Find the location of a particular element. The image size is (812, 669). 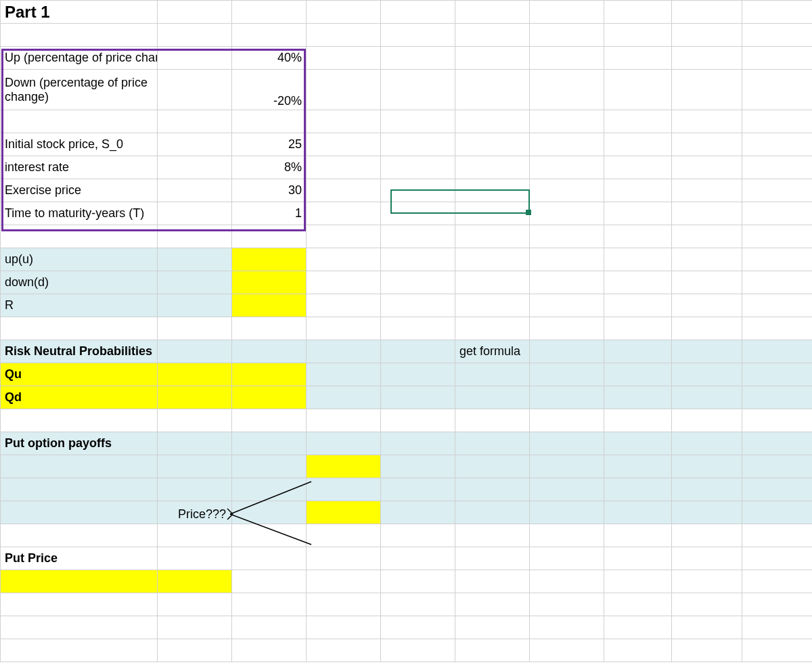

qu-label: Qu is located at coordinates (79, 375).